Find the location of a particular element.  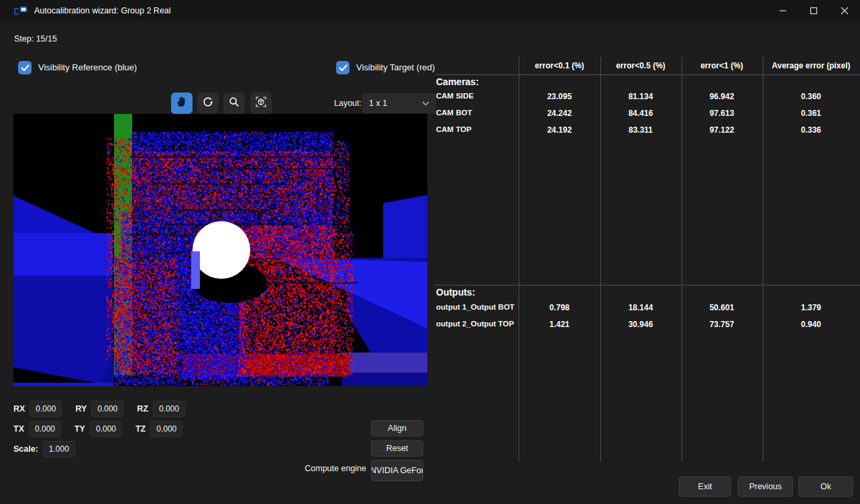

visibility-reference-label: Visibility Reference (blue) is located at coordinates (87, 68).